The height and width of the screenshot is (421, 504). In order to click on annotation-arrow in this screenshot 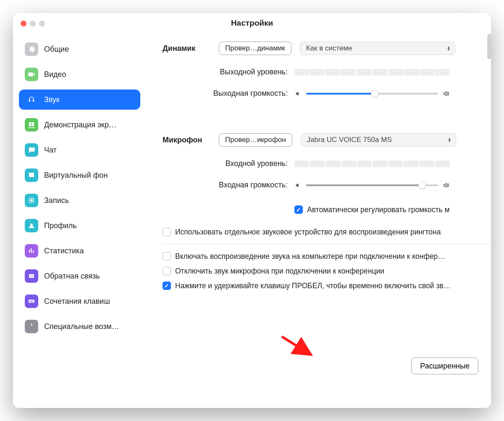, I will do `click(297, 346)`.